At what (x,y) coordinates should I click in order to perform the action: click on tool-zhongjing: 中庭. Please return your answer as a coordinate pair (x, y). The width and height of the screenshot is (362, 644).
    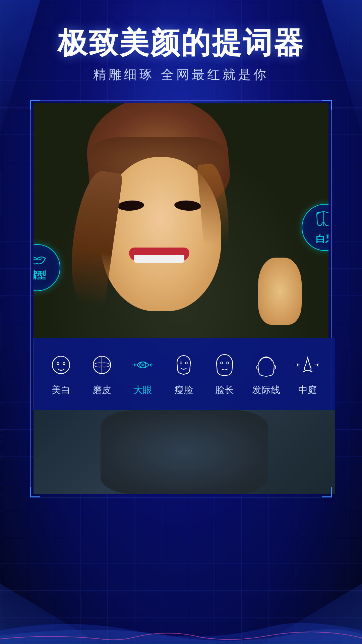
    Looking at the image, I should click on (308, 374).